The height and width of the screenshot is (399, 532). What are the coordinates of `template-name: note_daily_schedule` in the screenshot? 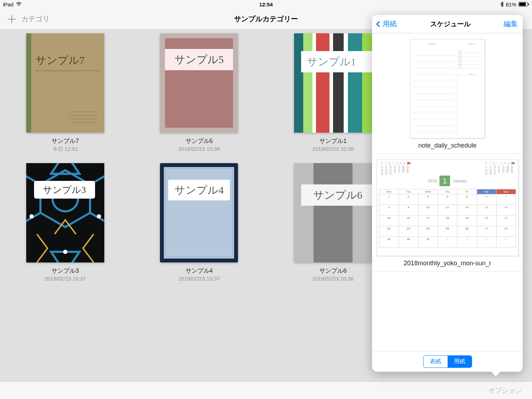 It's located at (448, 145).